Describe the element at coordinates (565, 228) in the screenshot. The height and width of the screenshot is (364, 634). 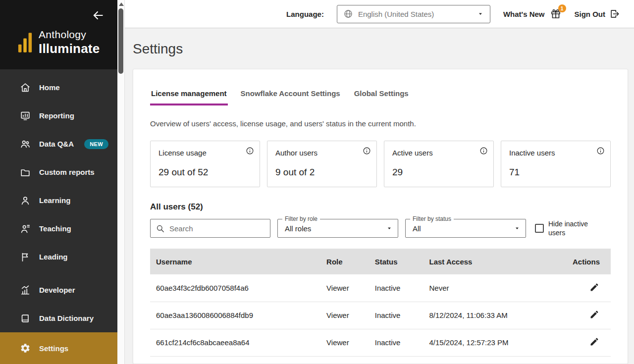
I see `hide-inactive-users-checkbox-group: Hide inactive users` at that location.